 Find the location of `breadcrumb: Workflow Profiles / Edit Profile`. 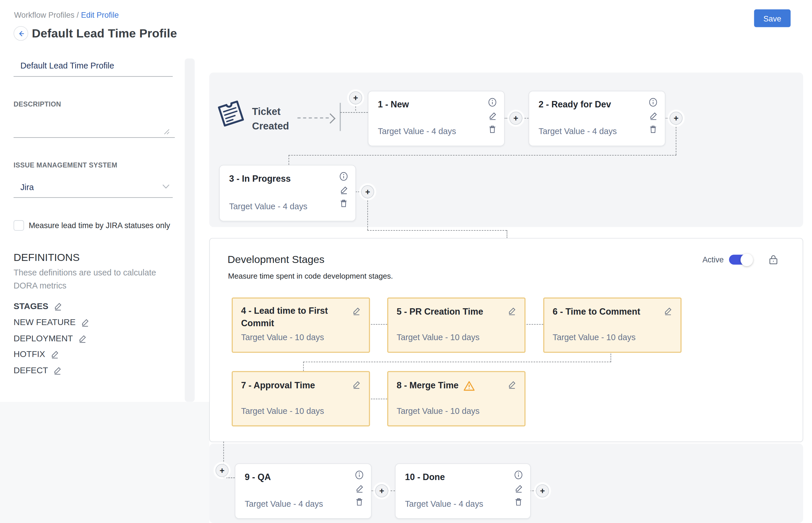

breadcrumb: Workflow Profiles / Edit Profile is located at coordinates (67, 15).